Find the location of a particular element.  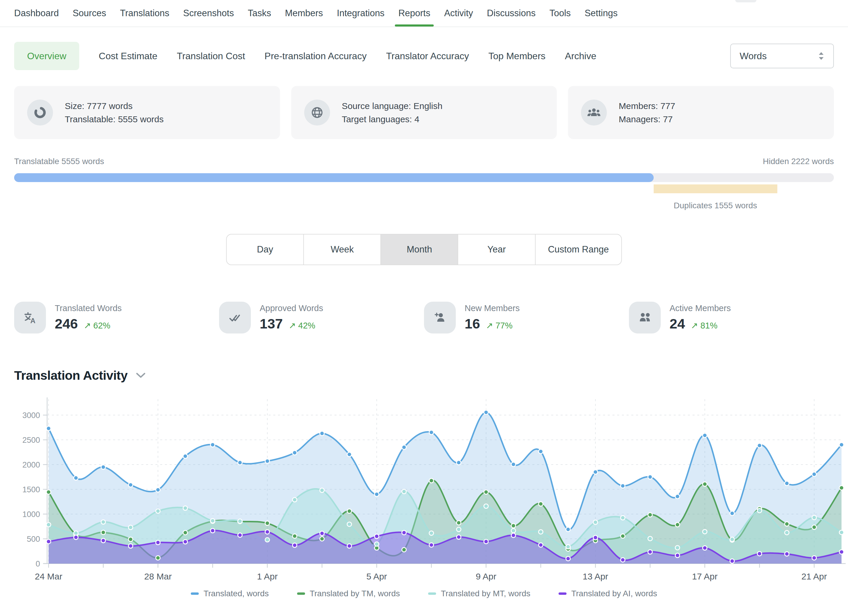

metric-active-members: Active Members 24 ↗ 81% is located at coordinates (731, 318).